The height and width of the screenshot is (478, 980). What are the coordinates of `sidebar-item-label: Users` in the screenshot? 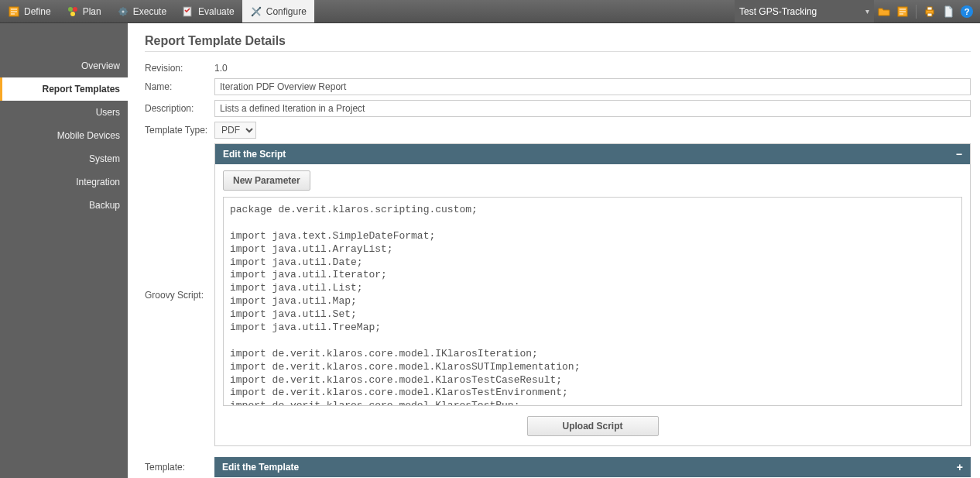 It's located at (108, 112).